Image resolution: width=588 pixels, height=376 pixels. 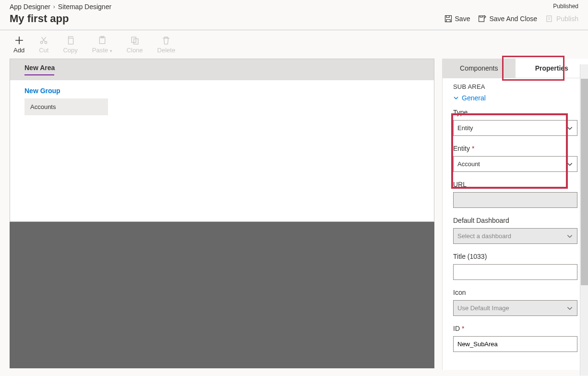 I want to click on id-input, so click(x=516, y=344).